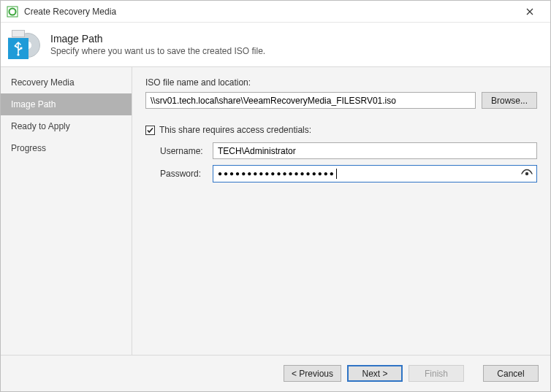  Describe the element at coordinates (276, 373) in the screenshot. I see `wizard-footer: < Previous Next > Finish Cancel` at that location.